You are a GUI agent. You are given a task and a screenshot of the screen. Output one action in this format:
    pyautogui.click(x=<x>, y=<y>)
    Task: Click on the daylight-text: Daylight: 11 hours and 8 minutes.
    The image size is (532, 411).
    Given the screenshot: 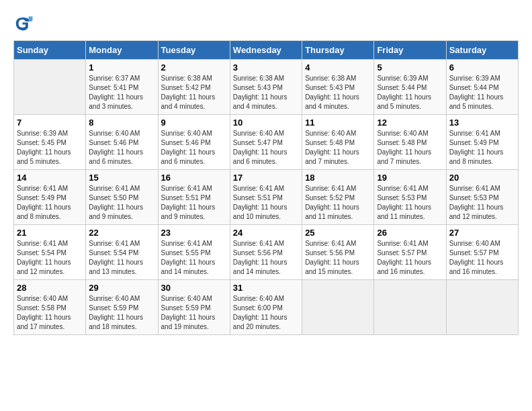 What is the action you would take?
    pyautogui.click(x=50, y=212)
    